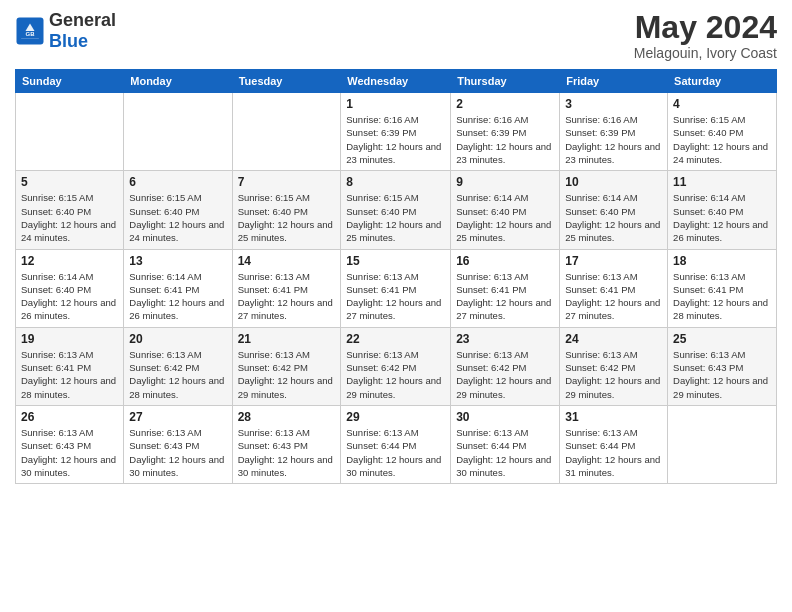 The width and height of the screenshot is (792, 612). What do you see at coordinates (70, 339) in the screenshot?
I see `day-number: 19` at bounding box center [70, 339].